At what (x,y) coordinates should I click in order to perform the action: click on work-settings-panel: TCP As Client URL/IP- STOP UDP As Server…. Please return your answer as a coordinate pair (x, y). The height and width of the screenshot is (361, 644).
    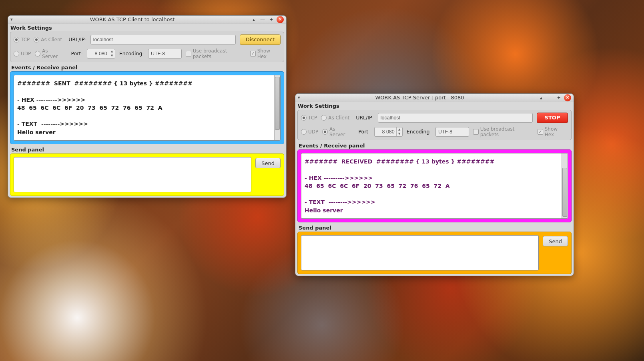
    Looking at the image, I should click on (435, 125).